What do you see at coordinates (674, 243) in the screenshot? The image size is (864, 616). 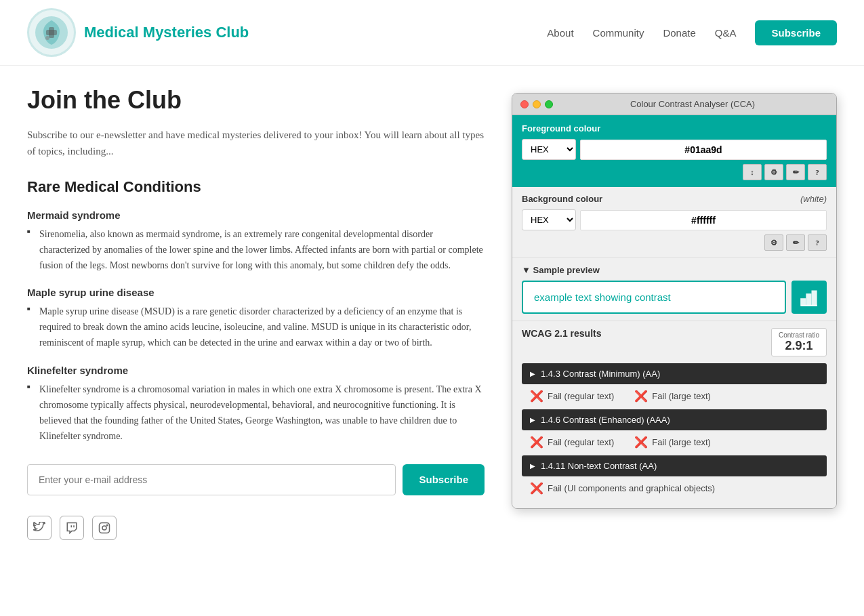 I see `cca-bg-tools: ⚙ ✏ ?` at bounding box center [674, 243].